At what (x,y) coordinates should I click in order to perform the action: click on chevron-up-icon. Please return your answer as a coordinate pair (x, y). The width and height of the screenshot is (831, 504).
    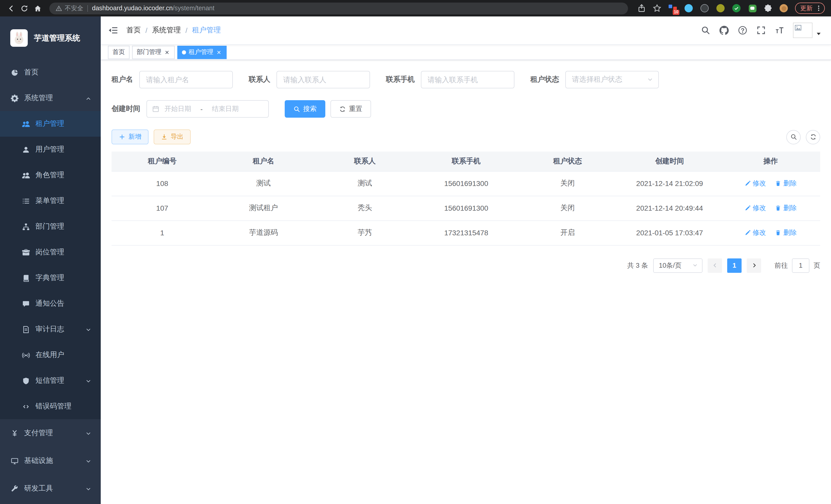
    Looking at the image, I should click on (88, 98).